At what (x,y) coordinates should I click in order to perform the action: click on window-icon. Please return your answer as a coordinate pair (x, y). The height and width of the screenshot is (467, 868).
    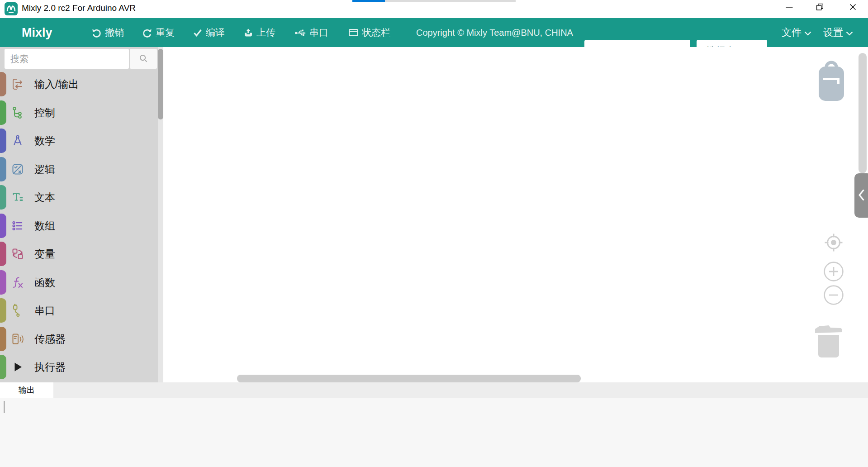
    Looking at the image, I should click on (354, 33).